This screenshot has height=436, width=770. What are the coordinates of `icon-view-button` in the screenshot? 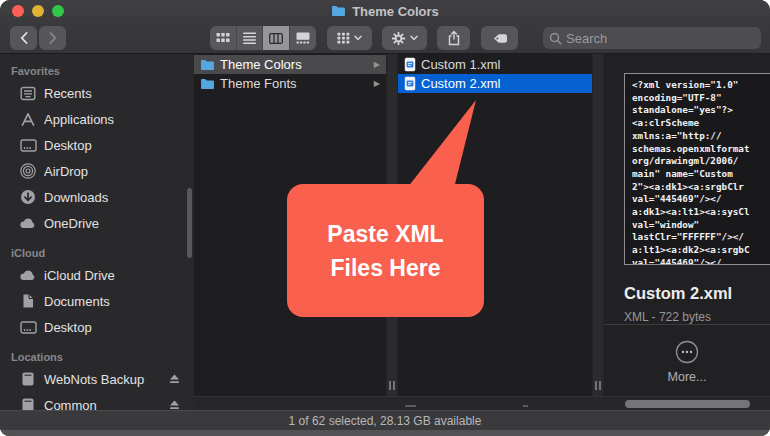 It's located at (224, 38).